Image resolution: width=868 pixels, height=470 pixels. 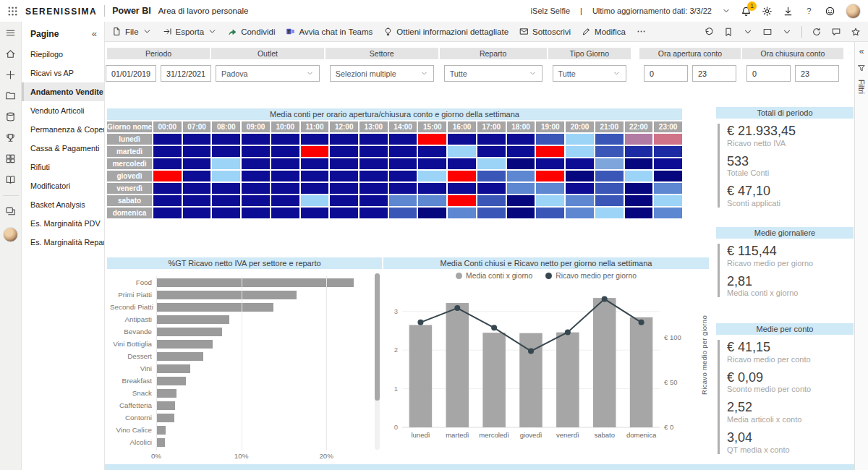 I want to click on bar-row: Primi Piatti, so click(x=239, y=295).